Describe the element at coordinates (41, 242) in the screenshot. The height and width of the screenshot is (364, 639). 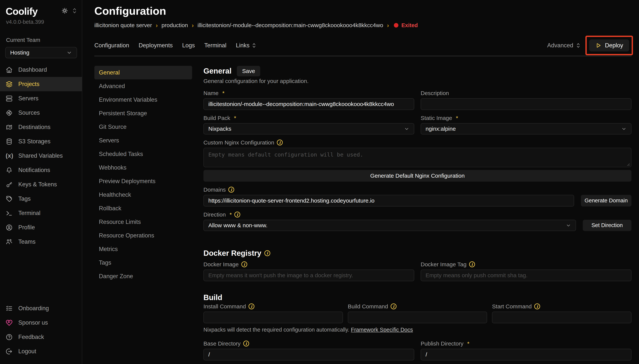
I see `sidebar-item-teams: Teams` at that location.